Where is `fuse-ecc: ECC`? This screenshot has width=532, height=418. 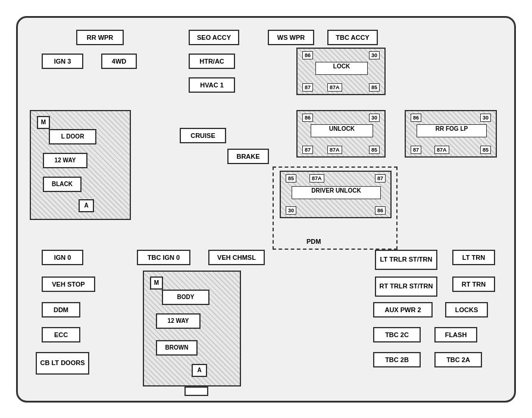
fuse-ecc: ECC is located at coordinates (61, 335).